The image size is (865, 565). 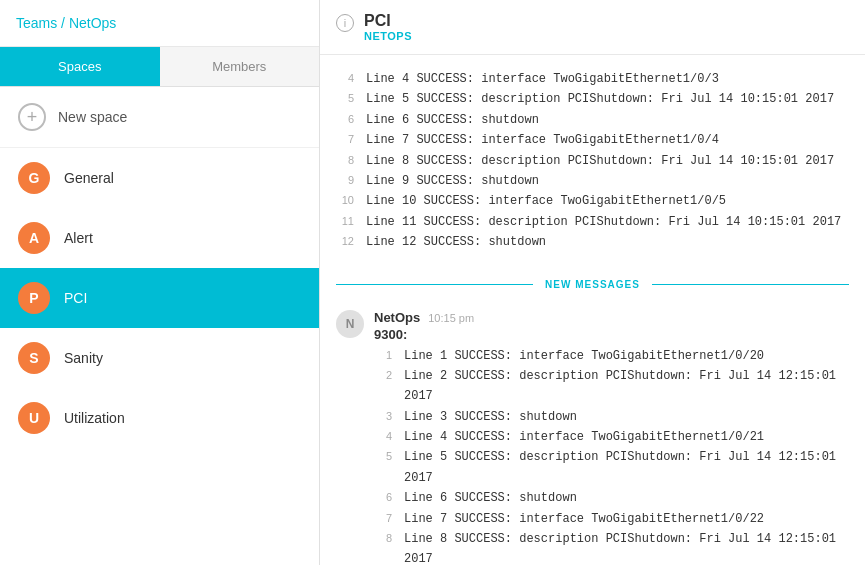 What do you see at coordinates (34, 178) in the screenshot?
I see `avatar-general: G` at bounding box center [34, 178].